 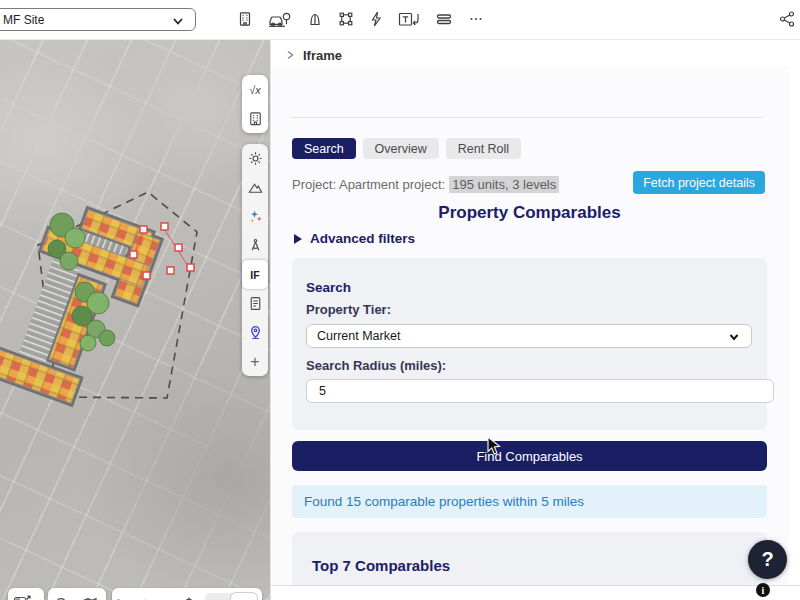 What do you see at coordinates (444, 19) in the screenshot?
I see `measure-icon` at bounding box center [444, 19].